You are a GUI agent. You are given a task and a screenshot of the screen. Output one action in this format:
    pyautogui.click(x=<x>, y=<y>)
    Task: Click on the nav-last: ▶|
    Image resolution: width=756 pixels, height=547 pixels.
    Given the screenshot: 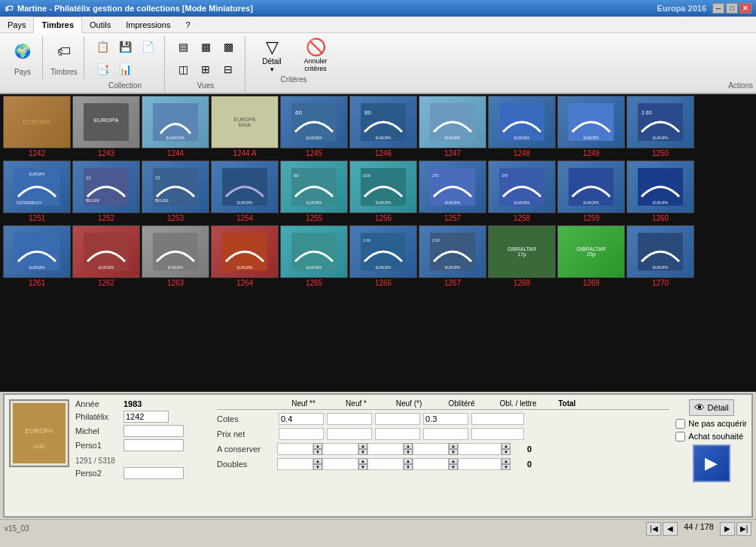 What is the action you would take?
    pyautogui.click(x=744, y=529)
    